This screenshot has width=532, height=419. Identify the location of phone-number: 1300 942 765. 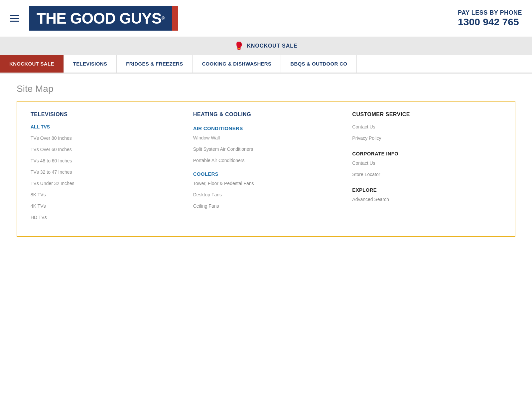
(490, 22).